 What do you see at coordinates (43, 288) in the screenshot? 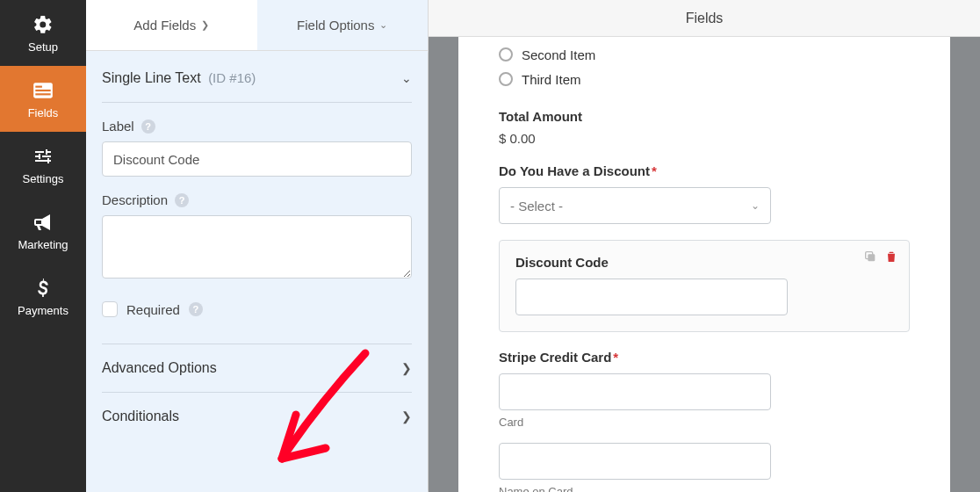
I see `dollar-icon` at bounding box center [43, 288].